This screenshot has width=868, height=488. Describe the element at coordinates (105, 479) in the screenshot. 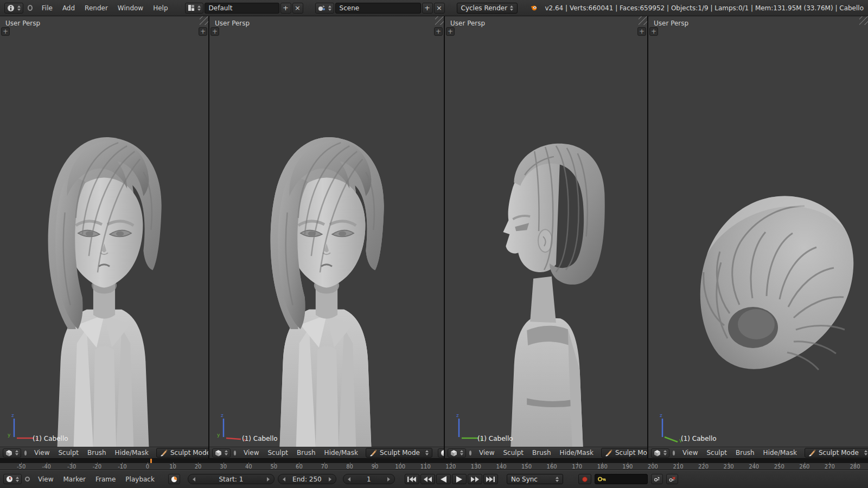

I see `timeline-menu-frame: Frame` at that location.